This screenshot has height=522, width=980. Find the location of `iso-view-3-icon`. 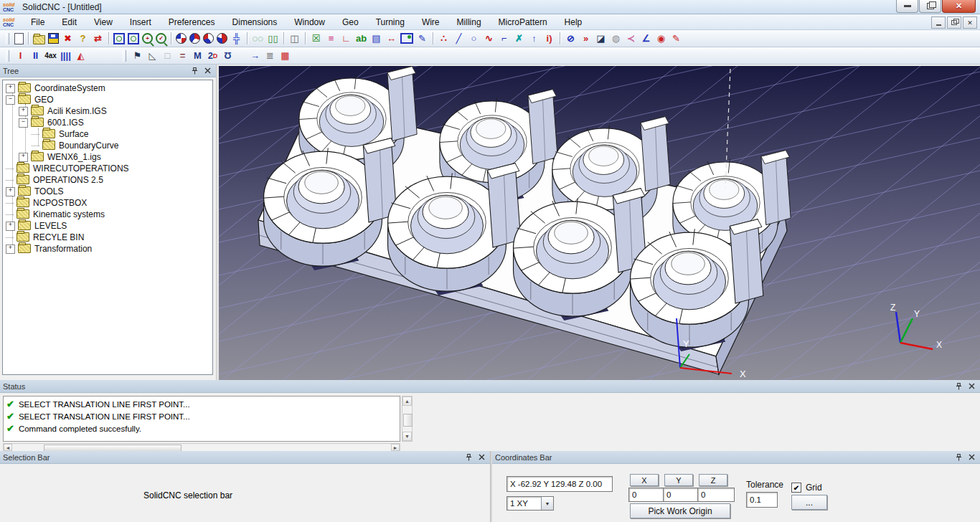

iso-view-3-icon is located at coordinates (208, 39).